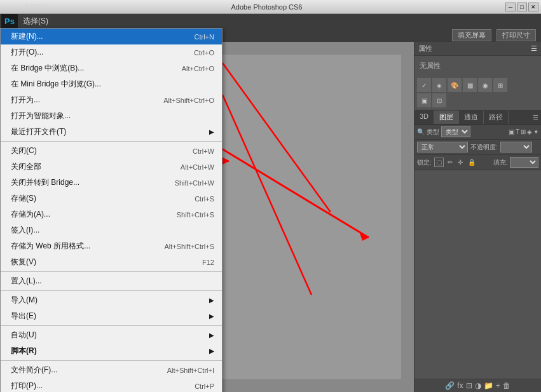  What do you see at coordinates (27, 386) in the screenshot?
I see `dropdown-item-label-21: 打印(P)...` at bounding box center [27, 386].